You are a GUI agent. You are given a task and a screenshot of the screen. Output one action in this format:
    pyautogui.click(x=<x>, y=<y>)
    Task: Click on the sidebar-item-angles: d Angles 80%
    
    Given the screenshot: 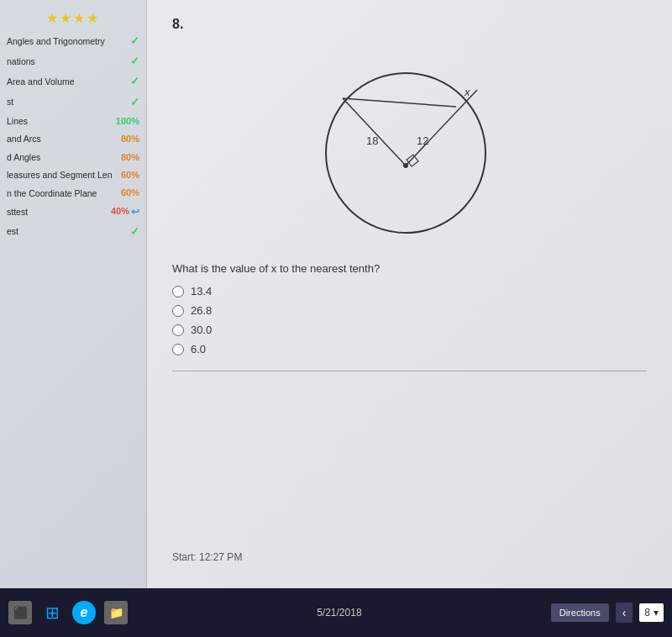 What is the action you would take?
    pyautogui.click(x=73, y=158)
    